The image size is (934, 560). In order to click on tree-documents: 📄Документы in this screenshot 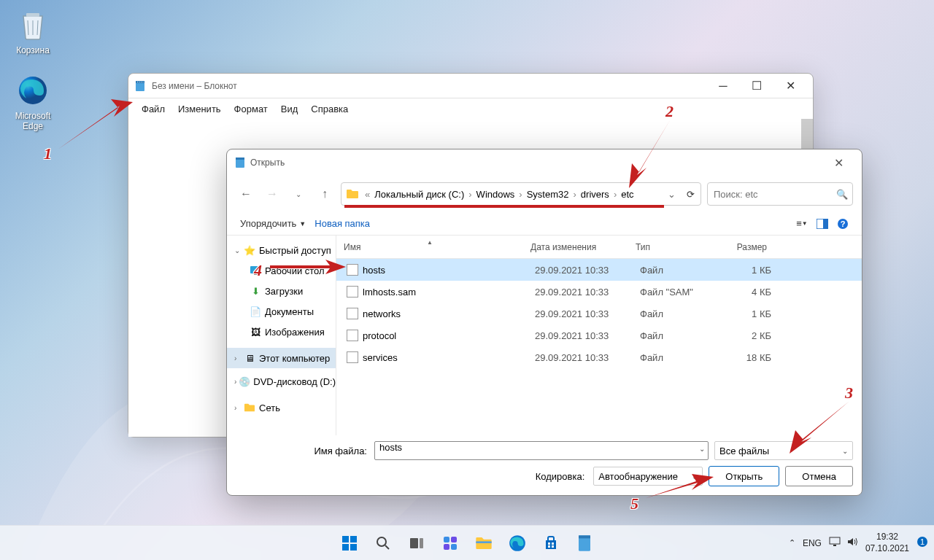, I will do `click(282, 311)`.